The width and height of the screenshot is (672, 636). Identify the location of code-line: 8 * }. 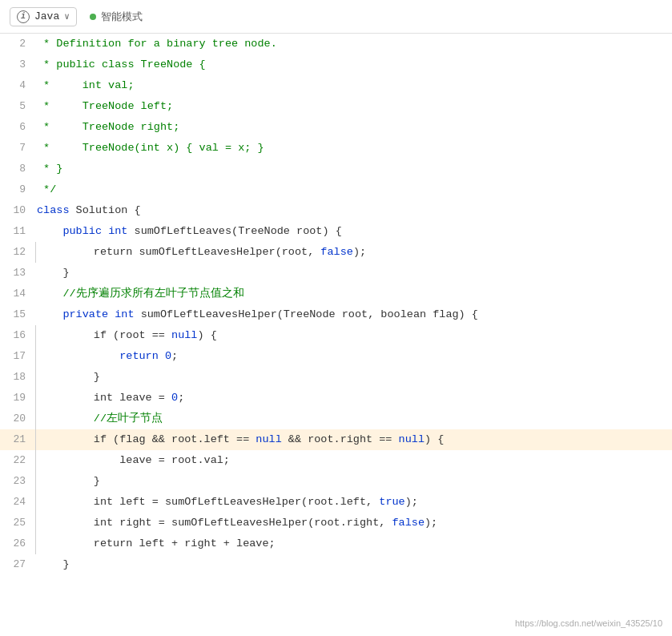
(336, 169).